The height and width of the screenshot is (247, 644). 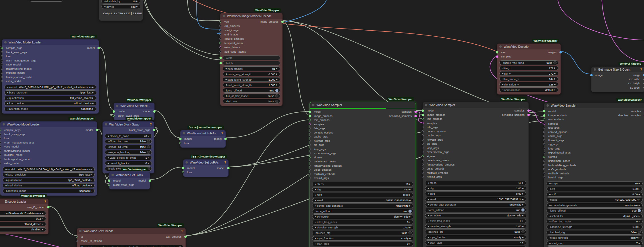 I want to click on widget-tile-x: ◀tile_x272▶, so click(x=529, y=68).